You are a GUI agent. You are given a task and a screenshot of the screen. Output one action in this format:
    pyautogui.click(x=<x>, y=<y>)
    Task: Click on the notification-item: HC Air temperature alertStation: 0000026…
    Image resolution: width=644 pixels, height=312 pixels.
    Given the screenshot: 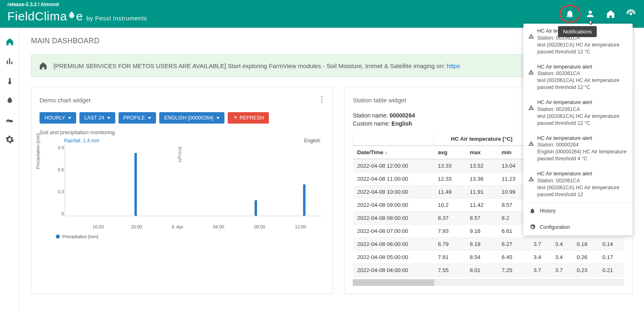 What is the action you would take?
    pyautogui.click(x=578, y=149)
    